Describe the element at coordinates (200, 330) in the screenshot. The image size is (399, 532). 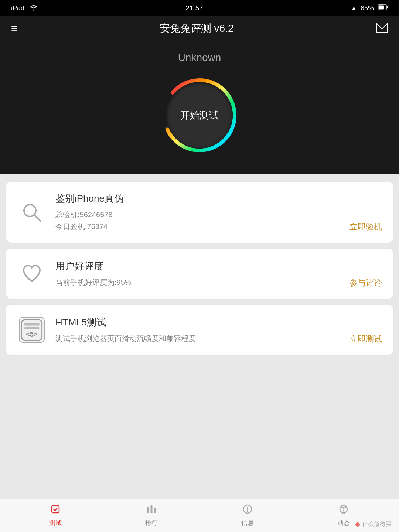
I see `html5-test-card: <5> HTML5测试 测试手机浏览器页面滑动流畅度和兼容程度 立即测试` at that location.